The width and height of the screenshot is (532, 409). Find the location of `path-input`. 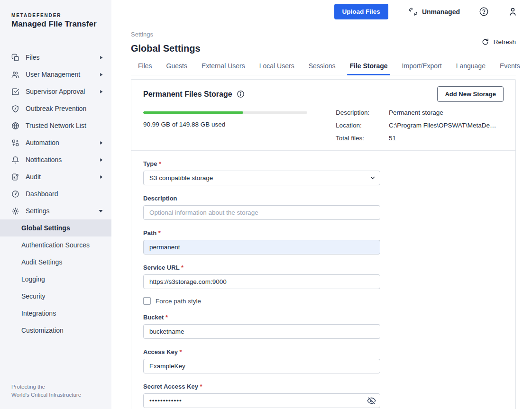

path-input is located at coordinates (262, 247).